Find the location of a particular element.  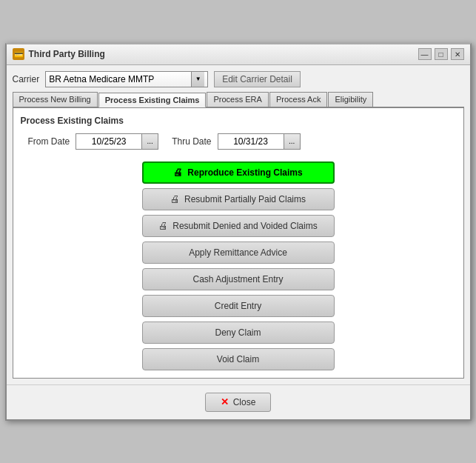

resubmit-denied-label: Resubmit Denied and Voided Claims is located at coordinates (244, 226).